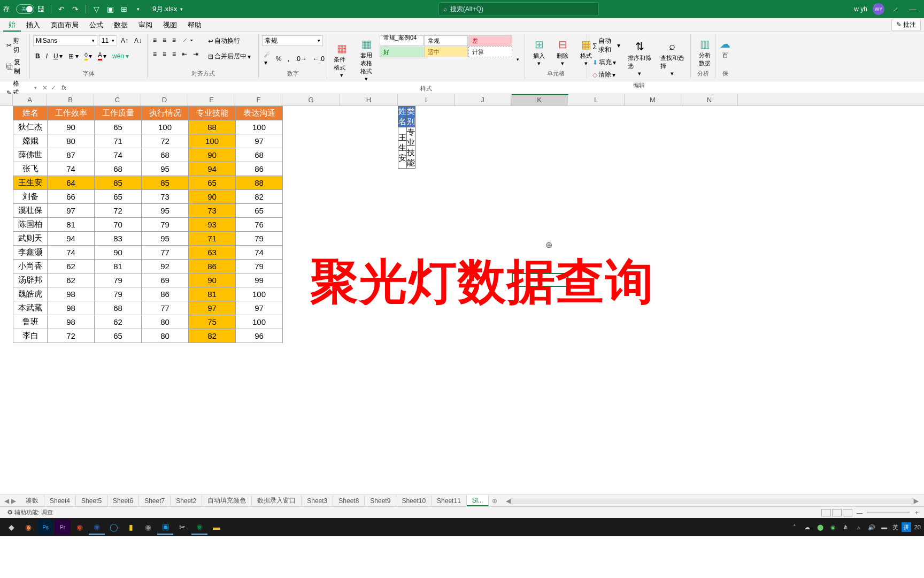  What do you see at coordinates (279, 59) in the screenshot?
I see `percent-icon: %` at bounding box center [279, 59].